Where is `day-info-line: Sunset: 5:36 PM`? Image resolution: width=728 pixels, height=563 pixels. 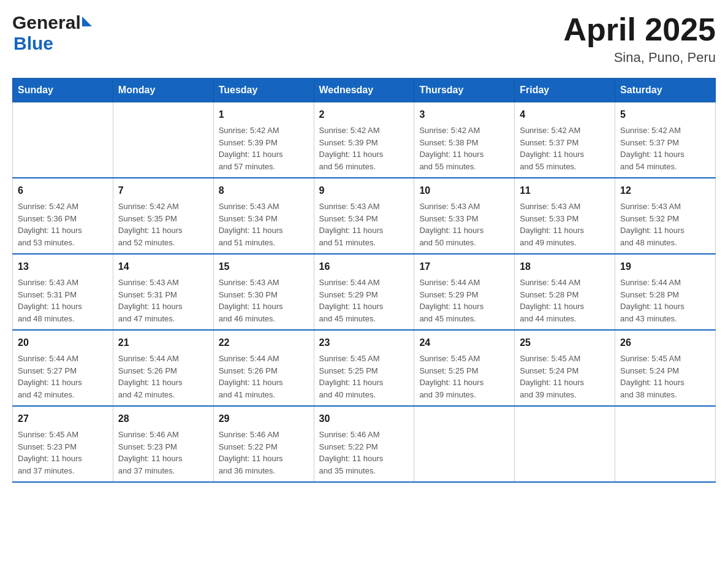
day-info-line: Sunset: 5:36 PM is located at coordinates (63, 219).